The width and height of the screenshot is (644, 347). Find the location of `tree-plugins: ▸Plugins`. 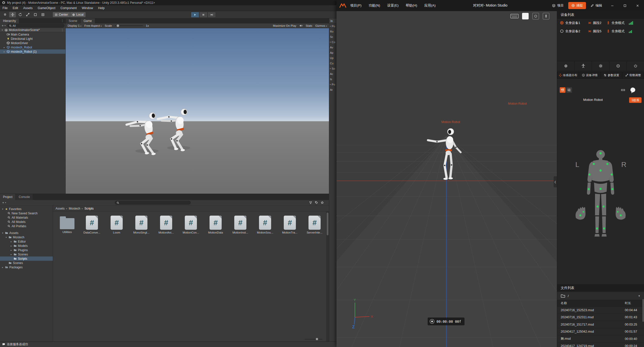

tree-plugins: ▸Plugins is located at coordinates (26, 250).